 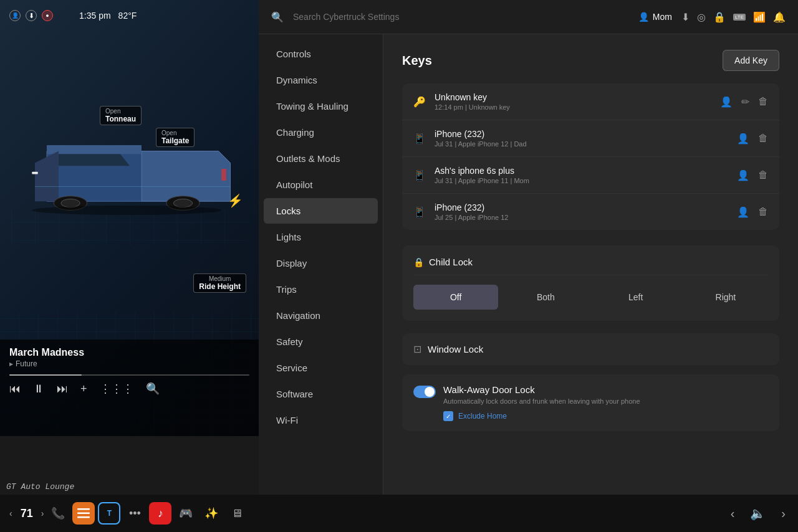 I want to click on sidebar-item-trips: Trips, so click(x=320, y=289).